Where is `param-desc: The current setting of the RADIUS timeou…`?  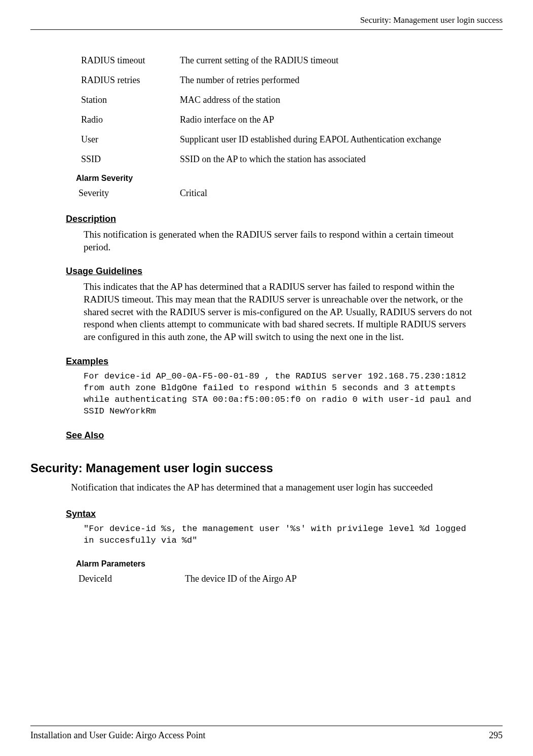 param-desc: The current setting of the RADIUS timeou… is located at coordinates (259, 61).